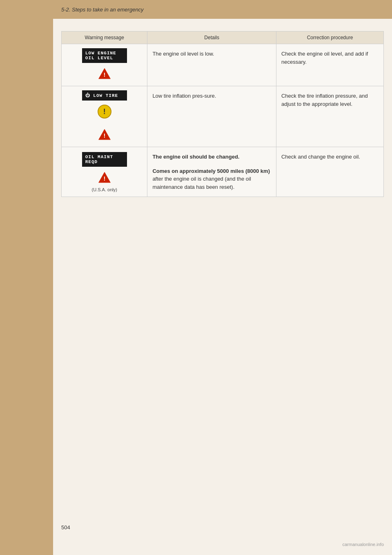 The height and width of the screenshot is (555, 392). I want to click on correction-text-3: Check and change the engine oil., so click(321, 157).